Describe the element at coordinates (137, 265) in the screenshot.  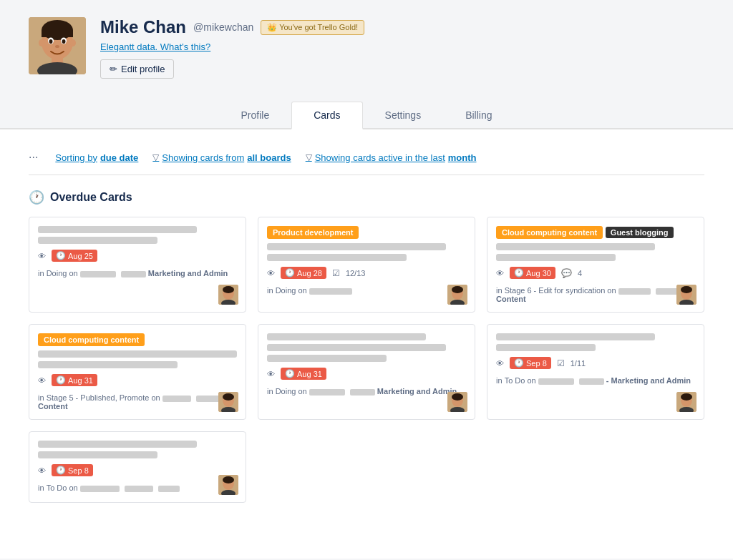
I see `card-1: 👁 🕐 Aug 25 in Doing on Marketing a` at that location.